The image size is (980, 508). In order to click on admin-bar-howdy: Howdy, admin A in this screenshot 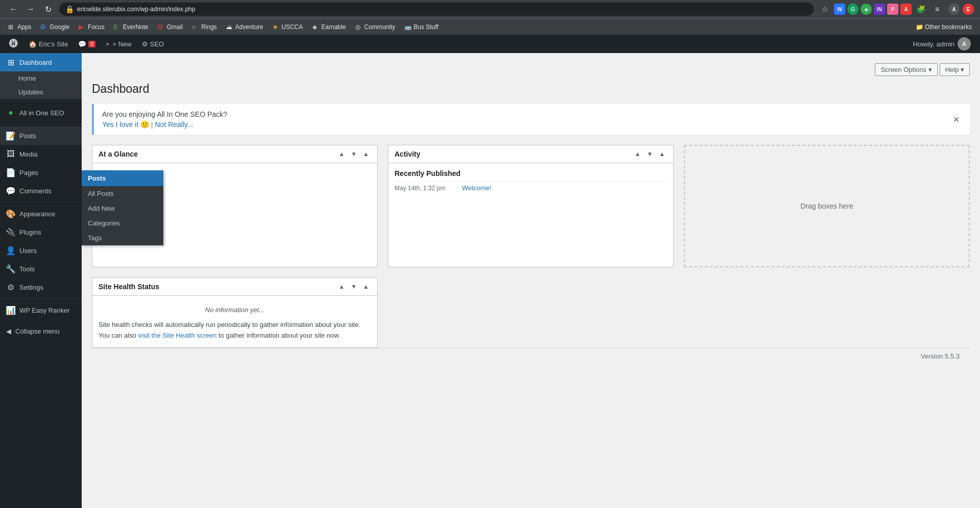, I will do `click(942, 44)`.